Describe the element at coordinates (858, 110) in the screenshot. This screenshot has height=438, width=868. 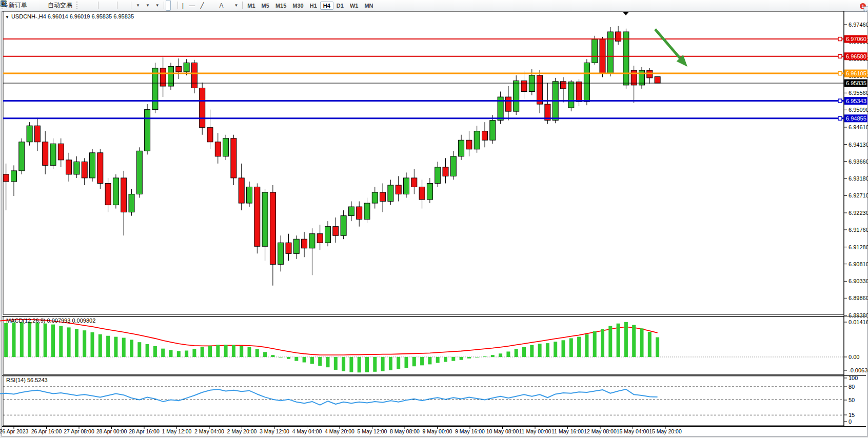
I see `price-tick-label: 6.95090` at that location.